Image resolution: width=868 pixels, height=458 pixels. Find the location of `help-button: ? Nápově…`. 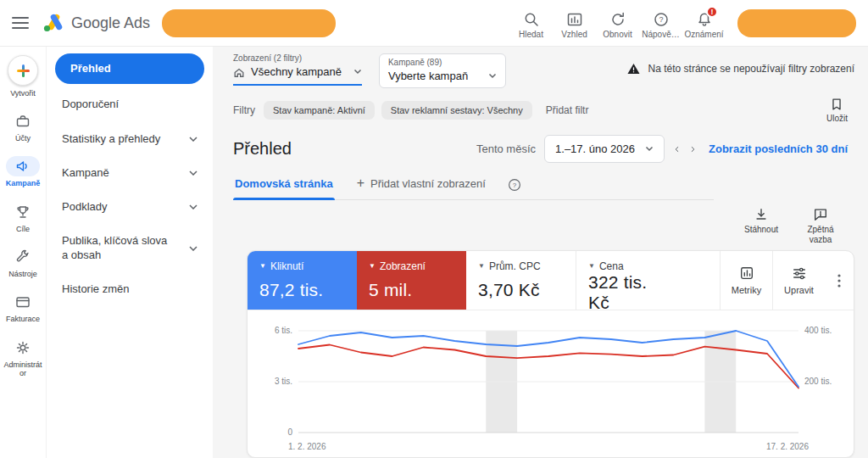

help-button: ? Nápově… is located at coordinates (661, 23).